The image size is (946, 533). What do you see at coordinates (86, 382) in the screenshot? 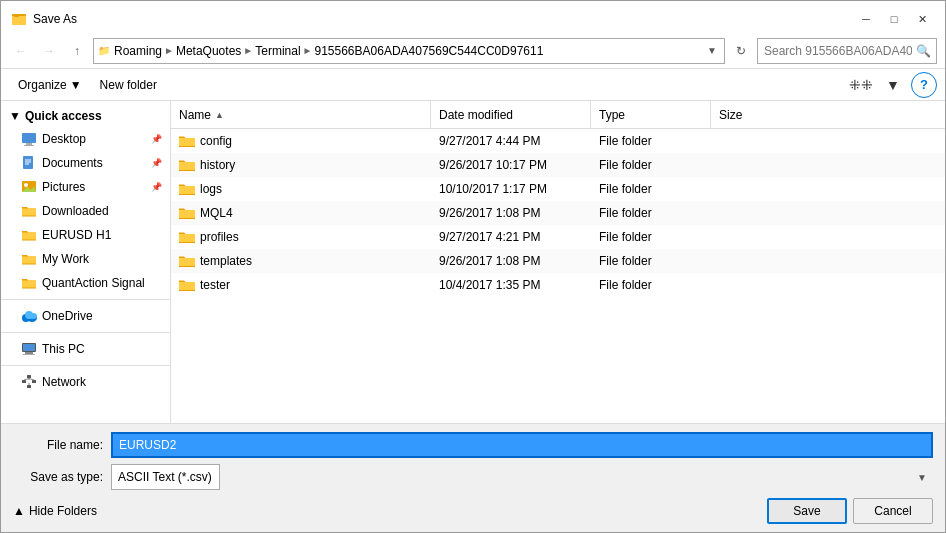
I see `sidebar-item-network: Network` at bounding box center [86, 382].